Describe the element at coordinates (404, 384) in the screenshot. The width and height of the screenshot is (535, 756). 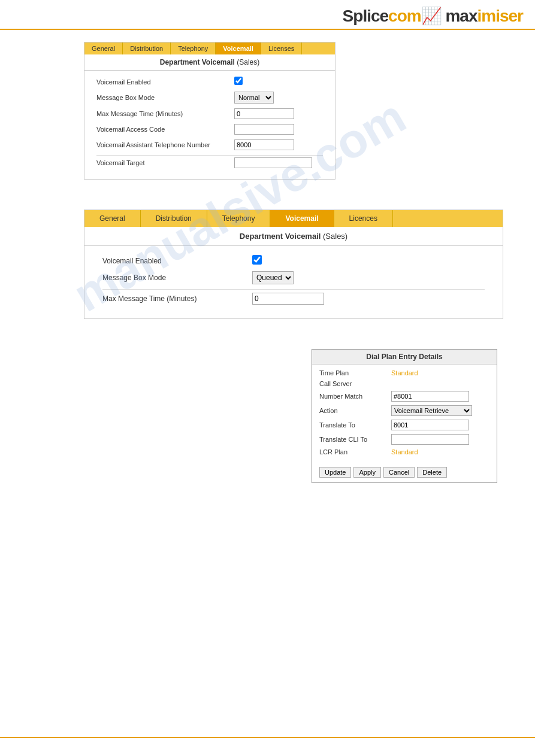
I see `call-server-row: Call Server` at that location.